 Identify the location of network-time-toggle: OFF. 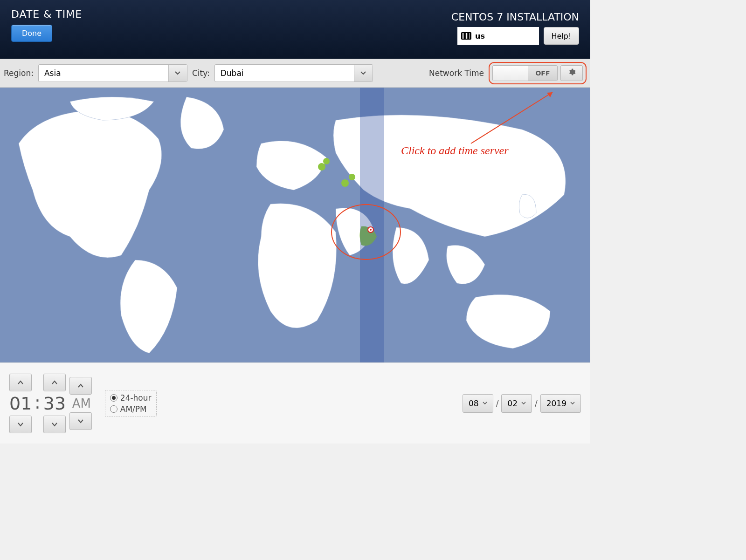
(525, 73).